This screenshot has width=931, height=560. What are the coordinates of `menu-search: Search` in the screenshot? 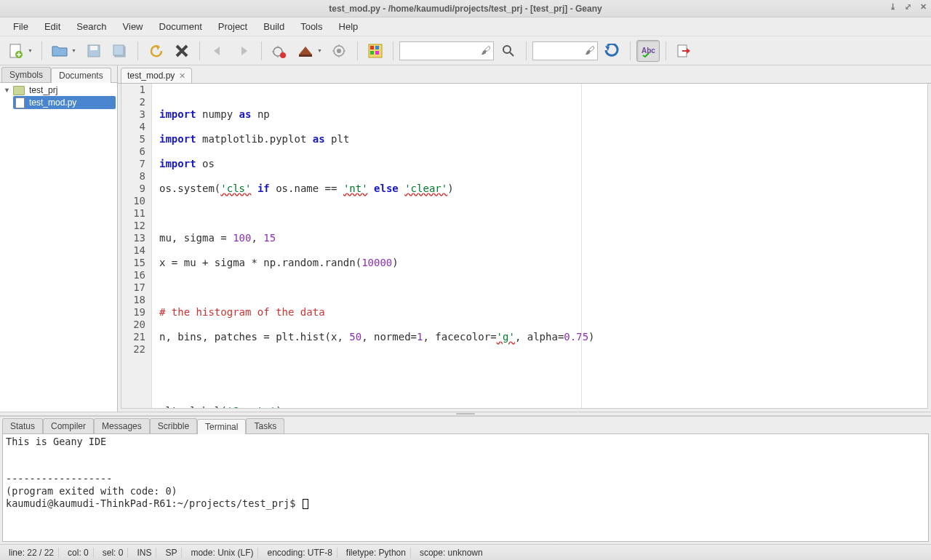 It's located at (92, 26).